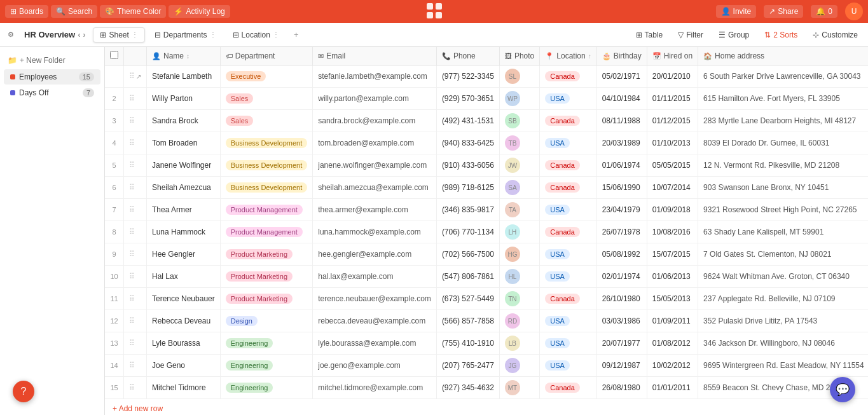 The image size is (868, 415). Describe the element at coordinates (375, 188) in the screenshot. I see `row-email-cell: sheilah.amezcua@example.com` at that location.